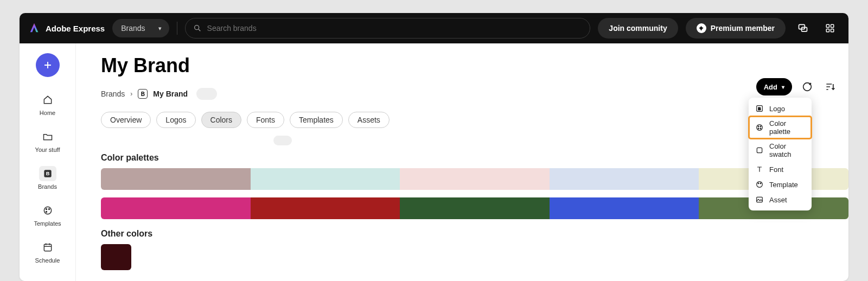 This screenshot has height=281, width=868. Describe the element at coordinates (830, 28) in the screenshot. I see `apps-grid-icon` at that location.